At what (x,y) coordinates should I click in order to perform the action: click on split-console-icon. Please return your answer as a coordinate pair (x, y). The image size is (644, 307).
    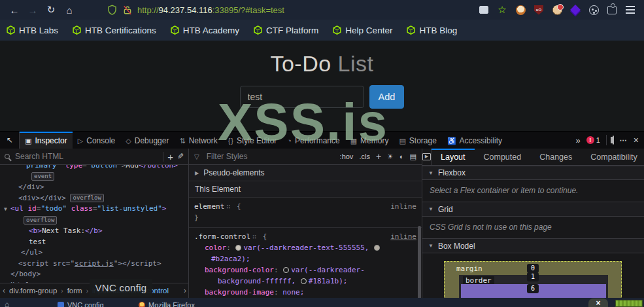
    Looking at the image, I should click on (613, 140).